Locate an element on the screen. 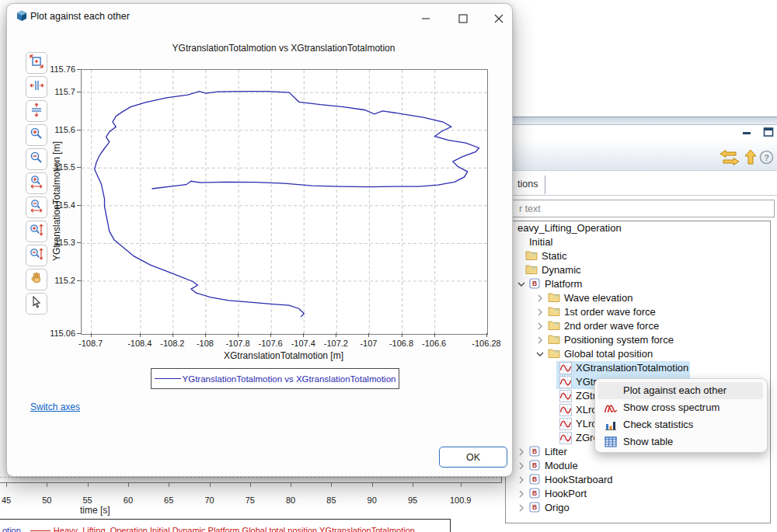 This screenshot has height=532, width=777. tree-item-static: Static is located at coordinates (642, 256).